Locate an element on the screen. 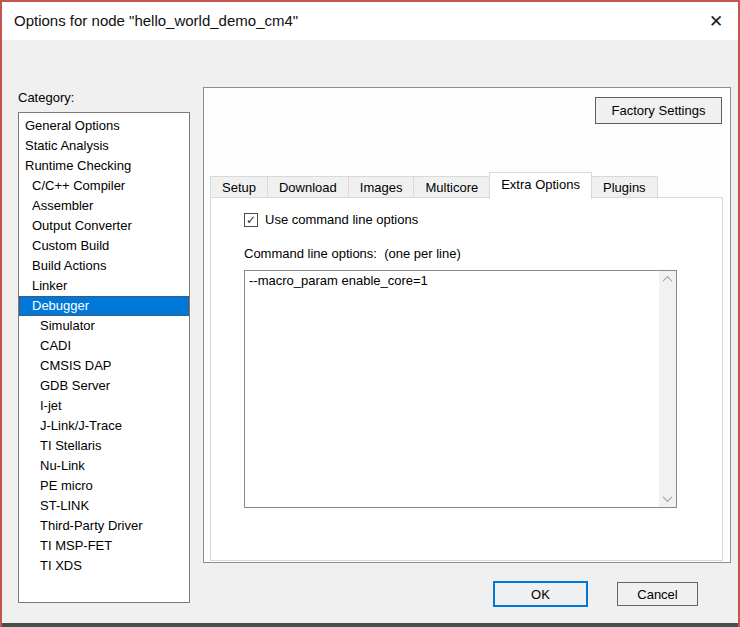 This screenshot has height=627, width=740. tab-plugins: Plugins is located at coordinates (625, 187).